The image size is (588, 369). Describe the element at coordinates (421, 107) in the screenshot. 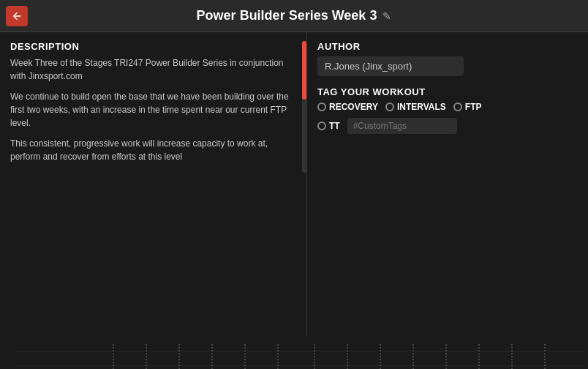

I see `tag-intervals-label: INTERVALS` at that location.